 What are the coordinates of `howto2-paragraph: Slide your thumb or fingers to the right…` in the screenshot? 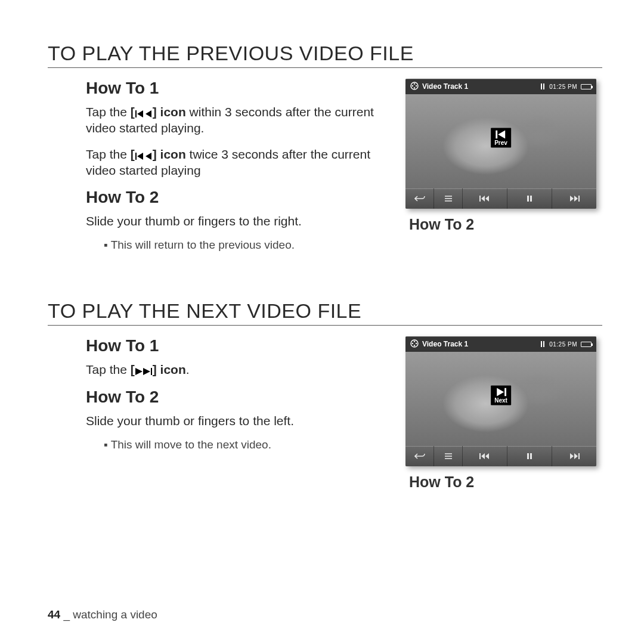 It's located at (237, 221).